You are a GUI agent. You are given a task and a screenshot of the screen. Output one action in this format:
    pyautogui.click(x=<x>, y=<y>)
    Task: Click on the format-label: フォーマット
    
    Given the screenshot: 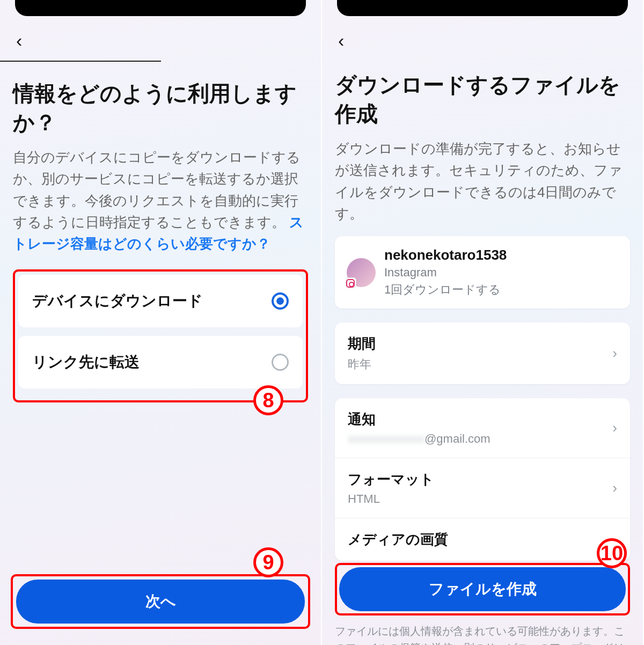 What is the action you would take?
    pyautogui.click(x=391, y=480)
    